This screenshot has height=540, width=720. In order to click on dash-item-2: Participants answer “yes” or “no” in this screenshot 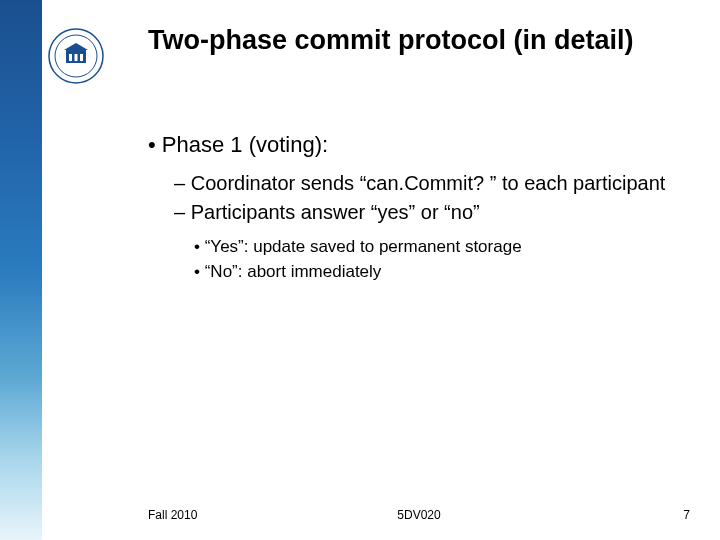, I will do `click(432, 212)`.